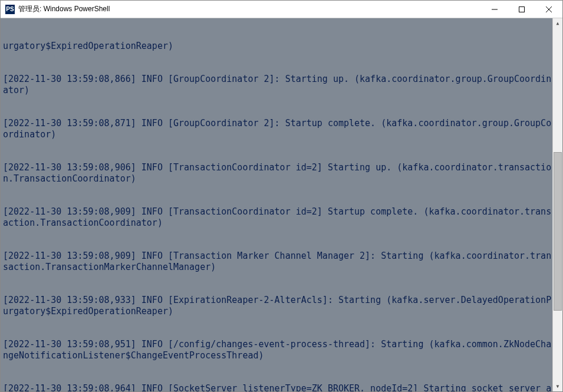 The image size is (563, 392). Describe the element at coordinates (282, 9) in the screenshot. I see `titlebar: PS 管理员: Windows PowerShell` at that location.